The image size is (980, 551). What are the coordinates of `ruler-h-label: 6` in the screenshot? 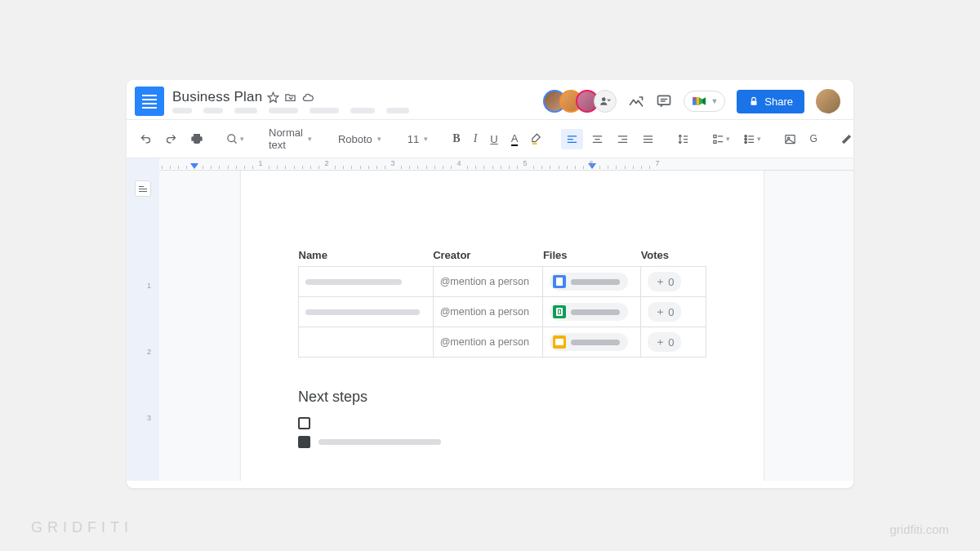 It's located at (591, 163).